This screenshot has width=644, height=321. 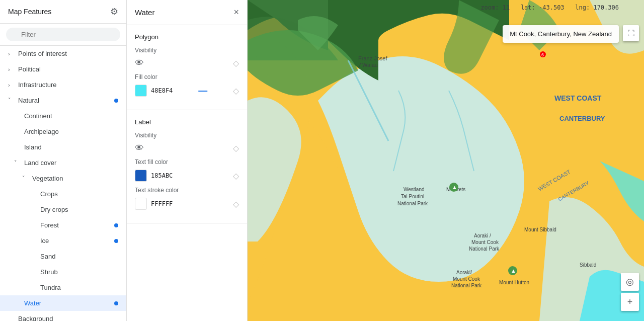 I want to click on text-stroke-color-swatch-wrap: FFFFFF, so click(x=154, y=204).